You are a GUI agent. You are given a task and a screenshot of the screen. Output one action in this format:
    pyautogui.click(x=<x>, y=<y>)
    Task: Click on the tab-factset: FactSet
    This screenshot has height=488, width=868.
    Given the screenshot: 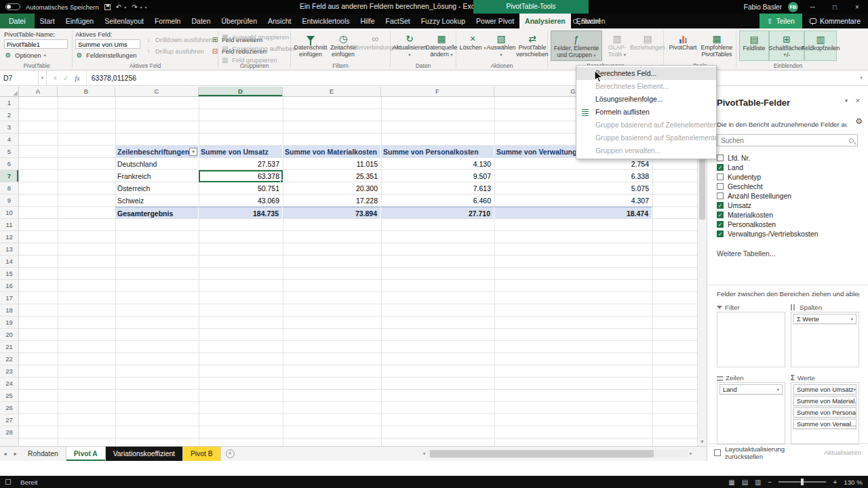 What is the action you would take?
    pyautogui.click(x=398, y=21)
    